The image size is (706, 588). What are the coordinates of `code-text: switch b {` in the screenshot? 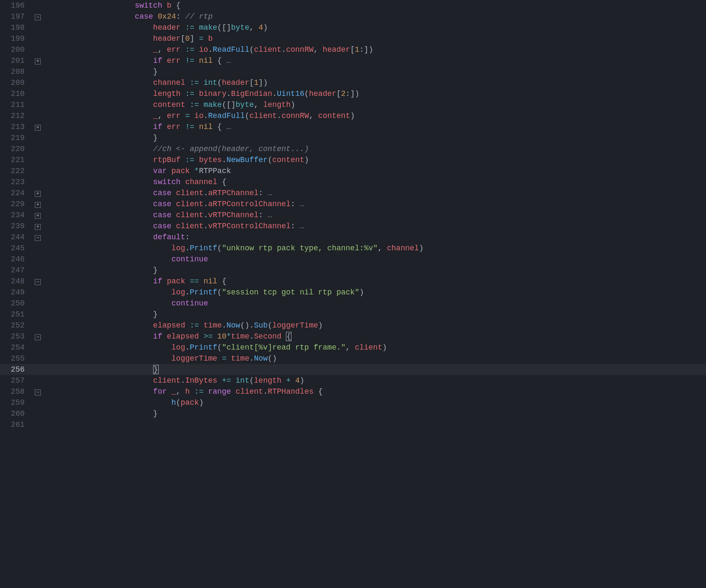 It's located at (130, 6).